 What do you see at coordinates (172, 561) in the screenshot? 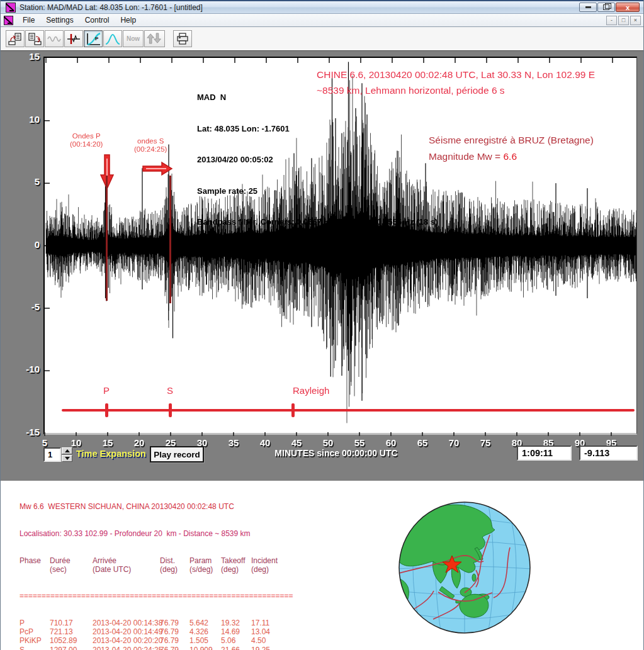
I see `table-cell: Dist.` at bounding box center [172, 561].